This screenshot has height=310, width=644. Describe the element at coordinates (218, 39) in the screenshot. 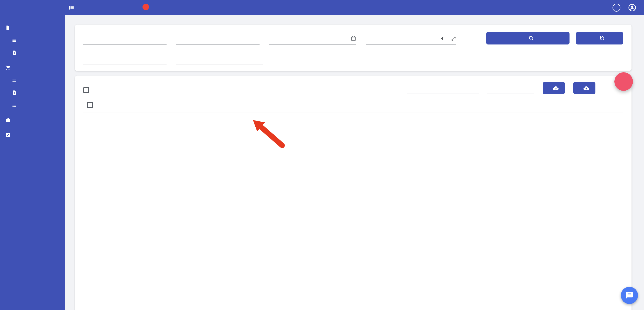

I see `doc-nummer-tot-input` at that location.